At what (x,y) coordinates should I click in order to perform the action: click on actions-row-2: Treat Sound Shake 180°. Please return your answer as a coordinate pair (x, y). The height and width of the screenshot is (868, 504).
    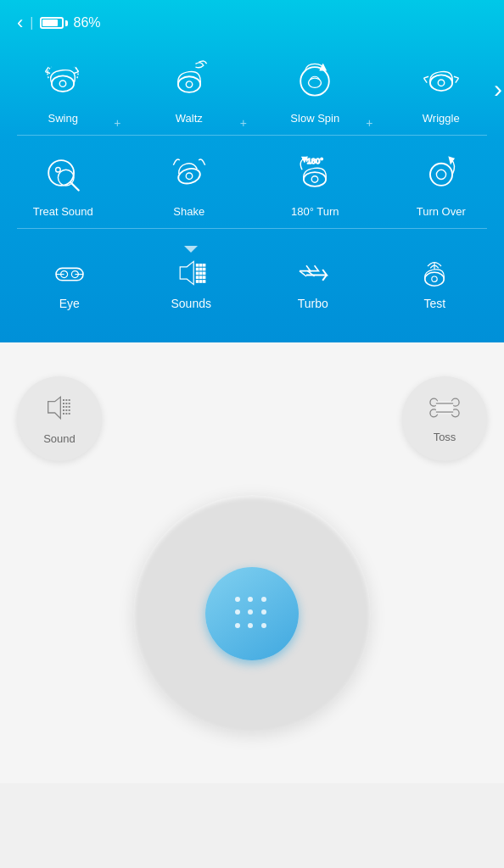
    Looking at the image, I should click on (252, 181).